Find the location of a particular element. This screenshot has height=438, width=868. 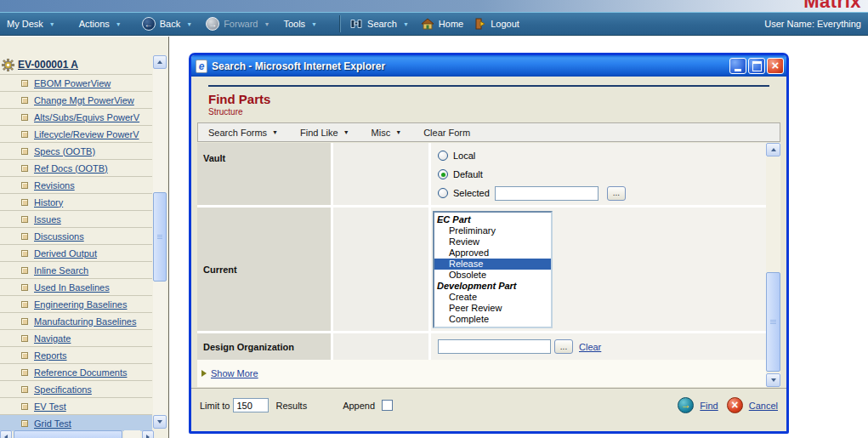

scroll-left-button is located at coordinates (6, 434).